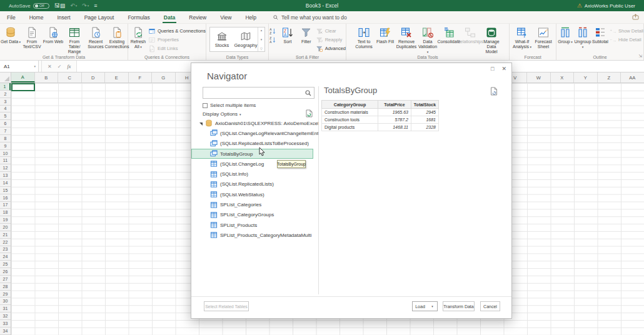 The image size is (644, 335). What do you see at coordinates (117, 78) in the screenshot?
I see `column-header-e: E` at bounding box center [117, 78].